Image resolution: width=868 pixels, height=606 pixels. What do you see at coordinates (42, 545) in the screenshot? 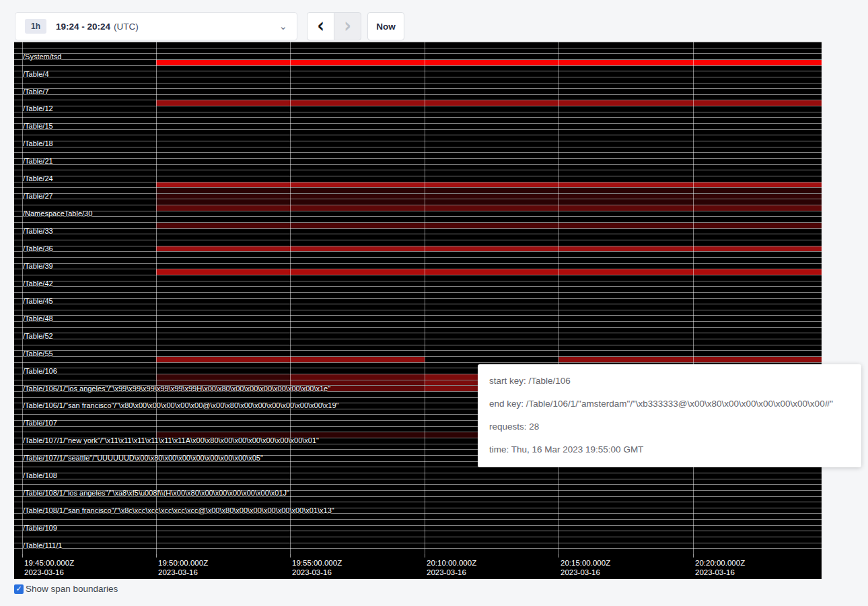
I see `row-label: /Table/111/1` at bounding box center [42, 545].